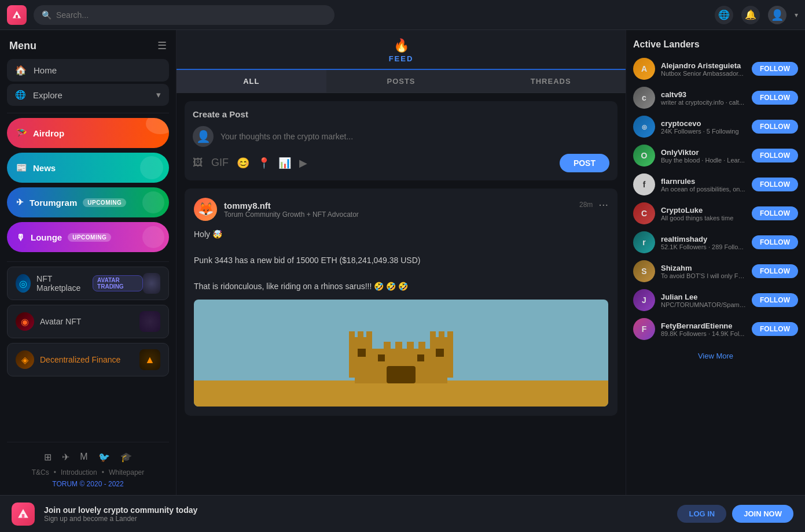 The height and width of the screenshot is (532, 805). Describe the element at coordinates (751, 15) in the screenshot. I see `bell-icon: 🔔` at that location.